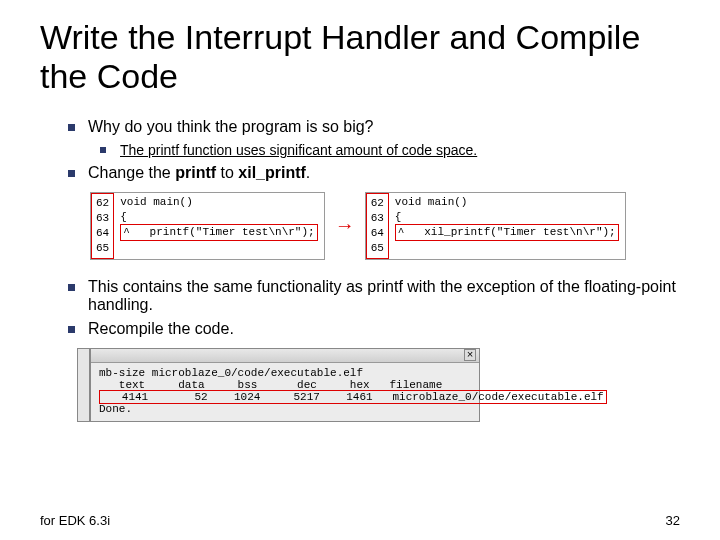 The width and height of the screenshot is (720, 540). What do you see at coordinates (382, 296) in the screenshot?
I see `bullet-text: This contains the same functionality as …` at bounding box center [382, 296].